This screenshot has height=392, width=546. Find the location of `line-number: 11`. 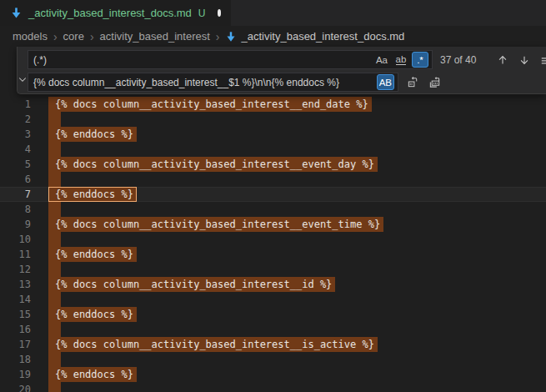

line-number: 11 is located at coordinates (15, 254).